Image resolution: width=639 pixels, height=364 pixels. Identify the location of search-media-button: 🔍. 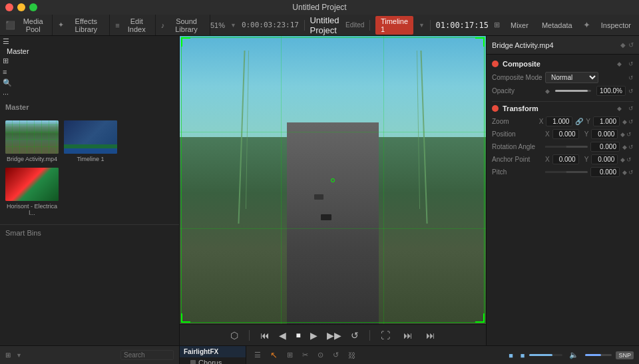
(7, 83).